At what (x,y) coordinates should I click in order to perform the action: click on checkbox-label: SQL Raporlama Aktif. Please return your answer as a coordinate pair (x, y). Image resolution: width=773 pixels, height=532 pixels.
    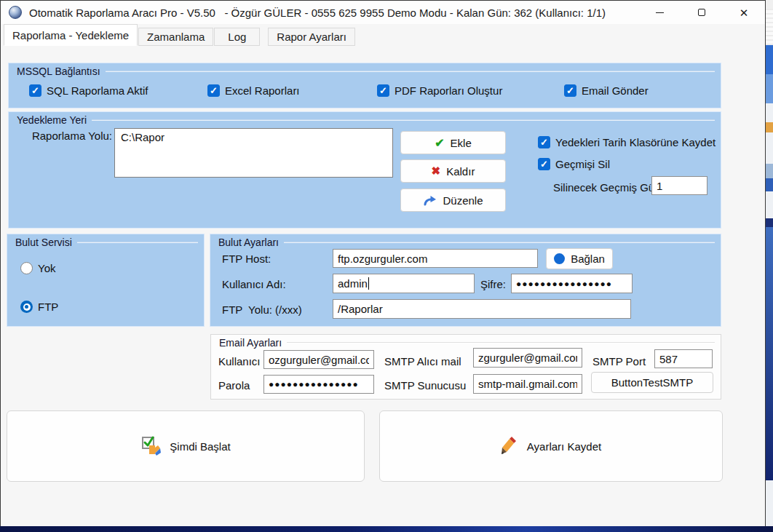
    Looking at the image, I should click on (98, 90).